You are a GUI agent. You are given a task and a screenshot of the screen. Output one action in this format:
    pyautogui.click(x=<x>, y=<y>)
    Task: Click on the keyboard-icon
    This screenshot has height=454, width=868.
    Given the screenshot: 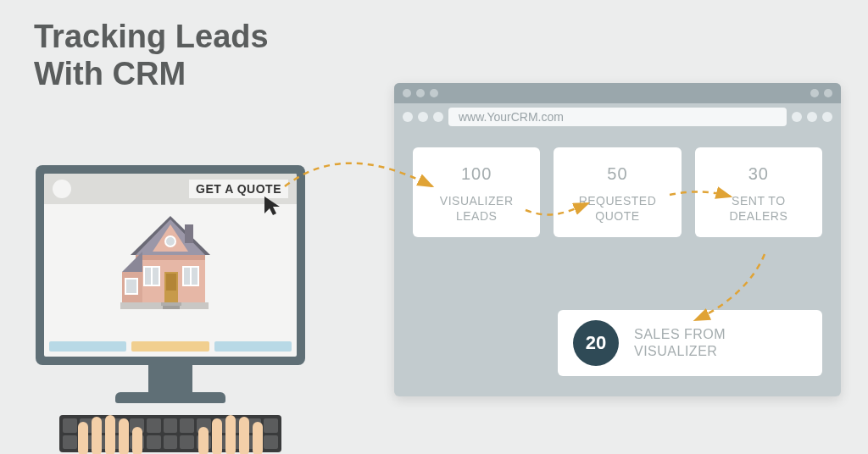 What is the action you would take?
    pyautogui.click(x=170, y=434)
    